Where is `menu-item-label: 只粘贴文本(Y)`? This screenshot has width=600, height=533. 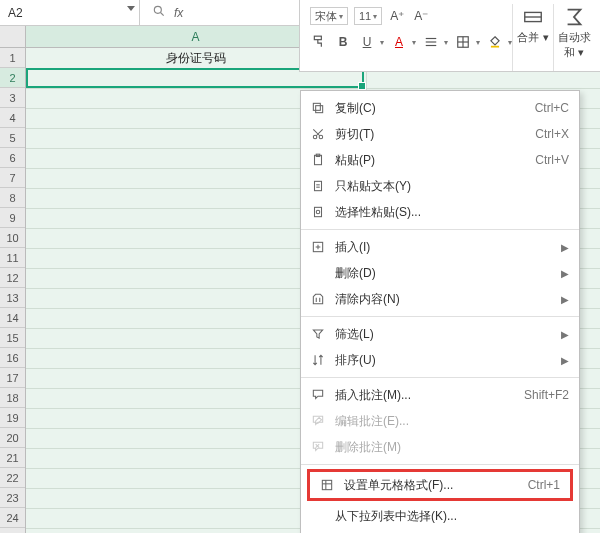 menu-item-label: 只粘贴文本(Y) is located at coordinates (452, 186).